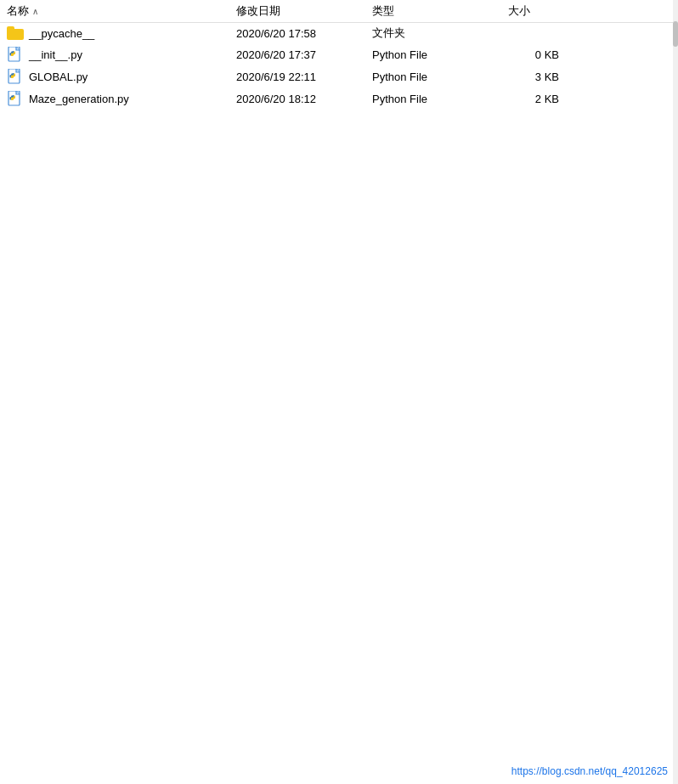 The width and height of the screenshot is (678, 784). What do you see at coordinates (590, 771) in the screenshot?
I see `footer-link: https://blog.csdn.net/qq_42012625` at bounding box center [590, 771].